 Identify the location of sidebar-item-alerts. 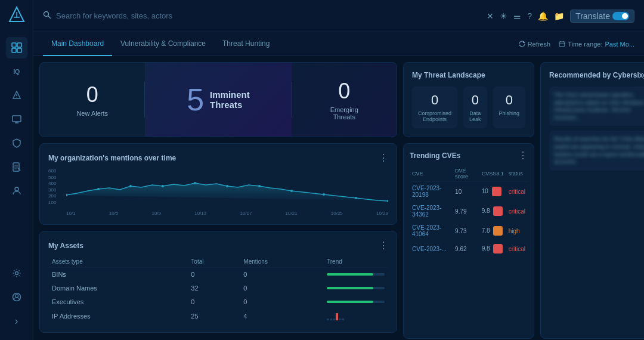
(17, 95).